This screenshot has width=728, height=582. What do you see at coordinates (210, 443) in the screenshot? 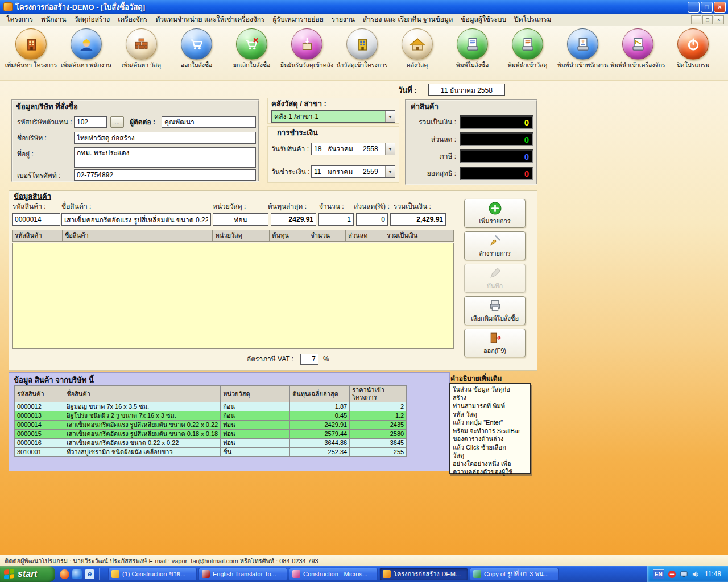
I see `table-row: 0000016 เสาเข็มคอนกรีตอัดแรง ขนาด 0.22 x…` at bounding box center [210, 443].